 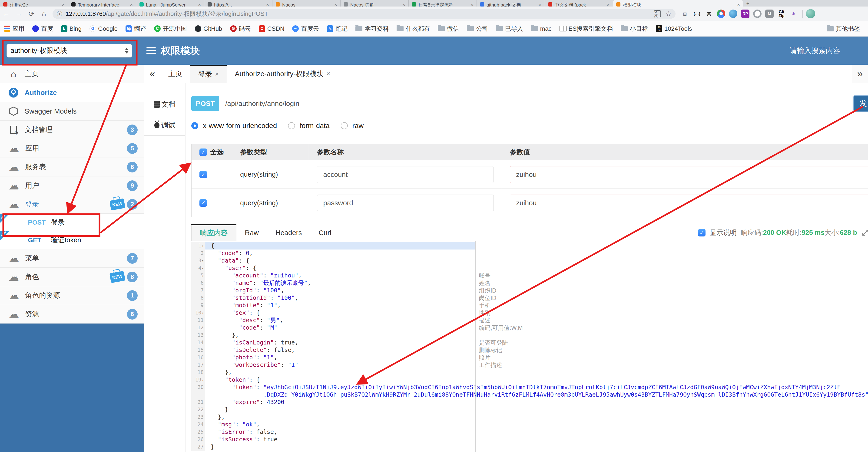 I want to click on sidebar-item-应用: ☁API应用5, so click(x=72, y=148).